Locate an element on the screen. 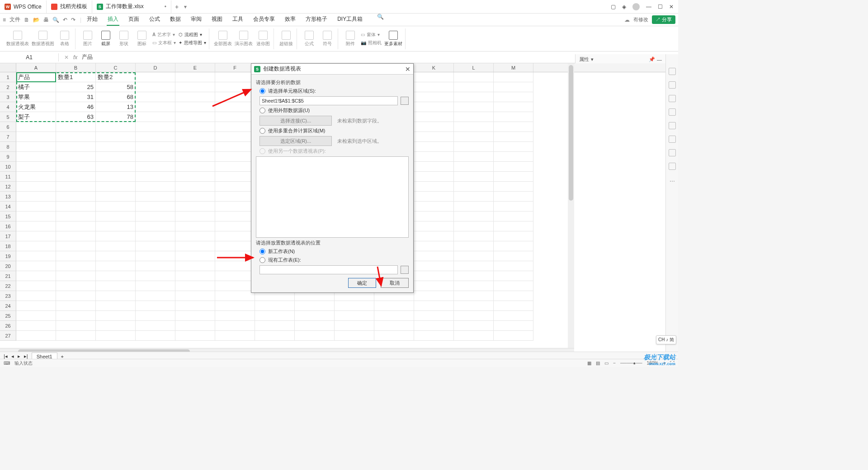 This screenshot has width=868, height=470. share-button: ↗ 分享 is located at coordinates (664, 20).